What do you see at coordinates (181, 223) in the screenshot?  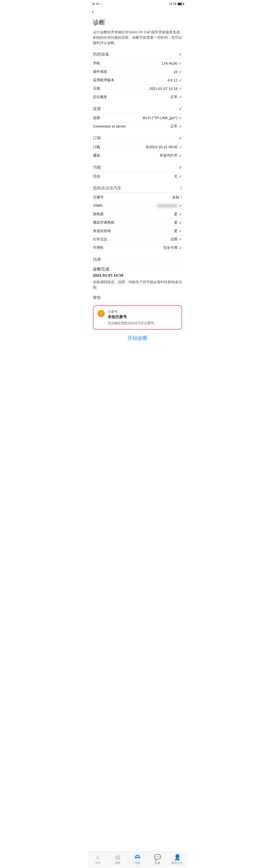 I see `car-check-3: ✓` at bounding box center [181, 223].